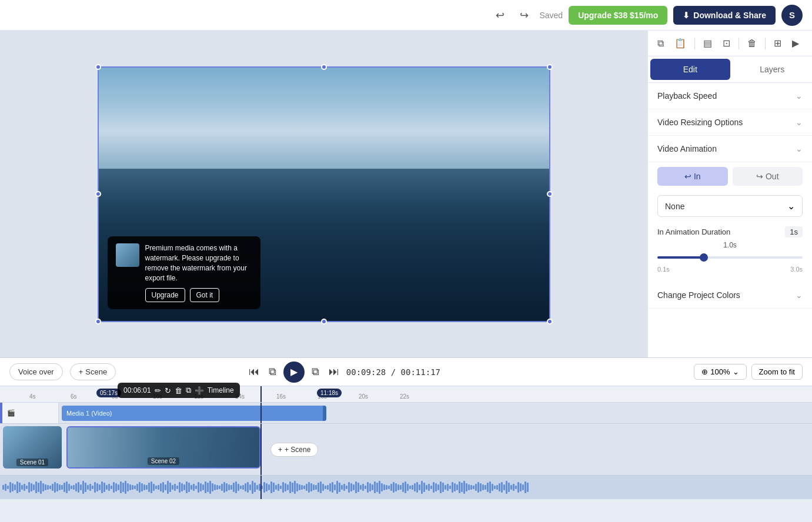  Describe the element at coordinates (777, 44) in the screenshot. I see `grid-button: ⊞` at that location.